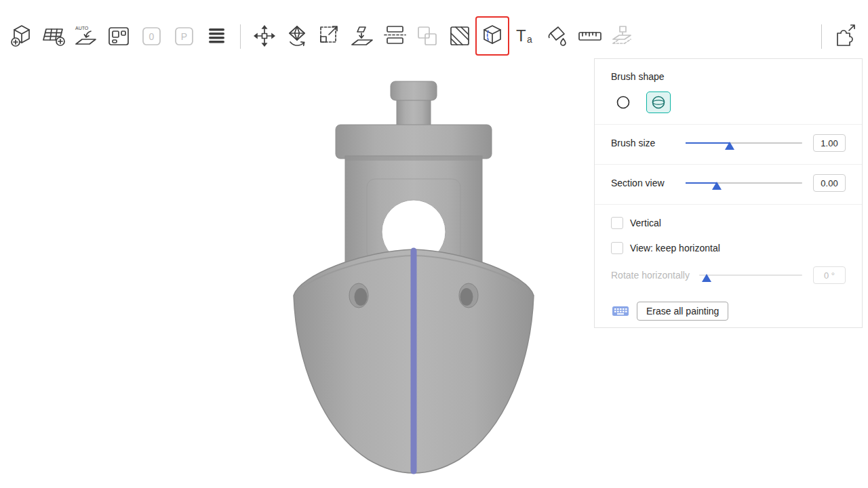 This screenshot has height=488, width=868. Describe the element at coordinates (492, 36) in the screenshot. I see `seam-painting-button` at that location.